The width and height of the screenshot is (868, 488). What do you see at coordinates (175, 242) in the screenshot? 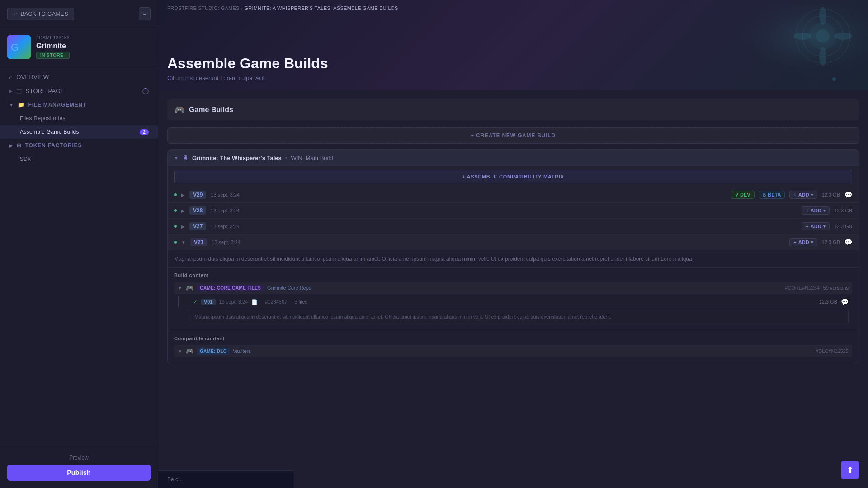
I see `version-dot-v21` at bounding box center [175, 242].